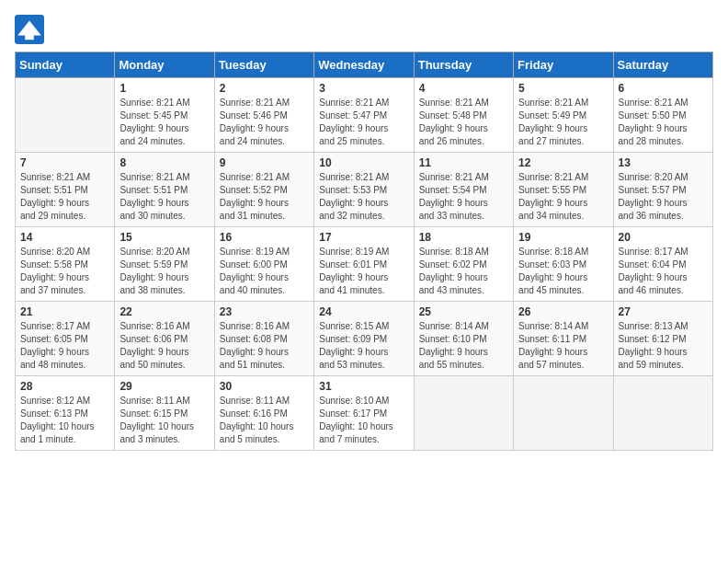  Describe the element at coordinates (364, 116) in the screenshot. I see `calendar-week-1: 1Sunrise: 8:21 AM Sunset: 5:45 PM Daylig…` at that location.